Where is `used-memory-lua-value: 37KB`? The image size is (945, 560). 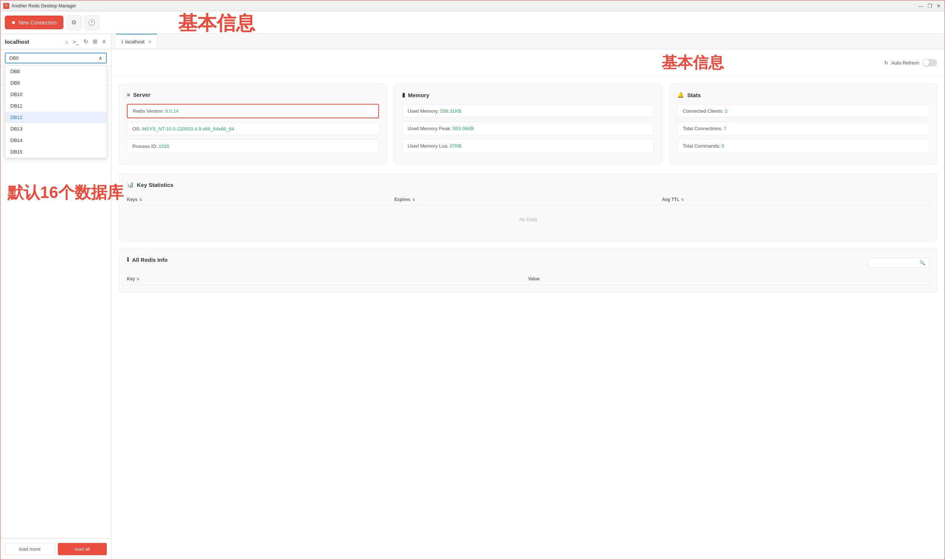
used-memory-lua-value: 37KB is located at coordinates (456, 146).